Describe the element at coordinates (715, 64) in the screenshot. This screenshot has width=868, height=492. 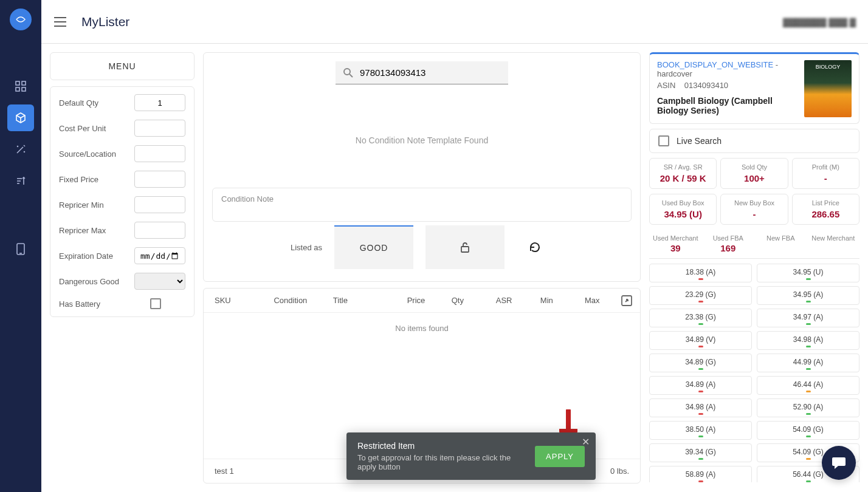
I see `product-link: BOOK_DISPLAY_ON_WEBSITE` at that location.